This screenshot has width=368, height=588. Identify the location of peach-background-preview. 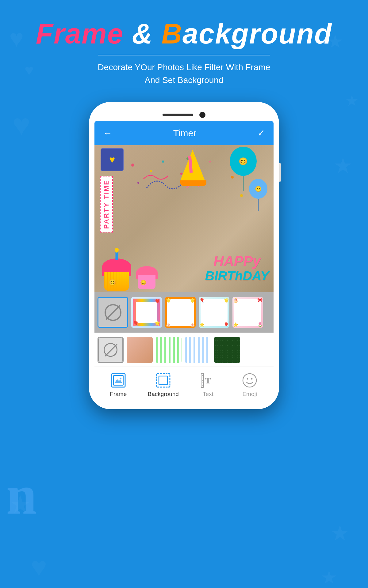
(140, 350).